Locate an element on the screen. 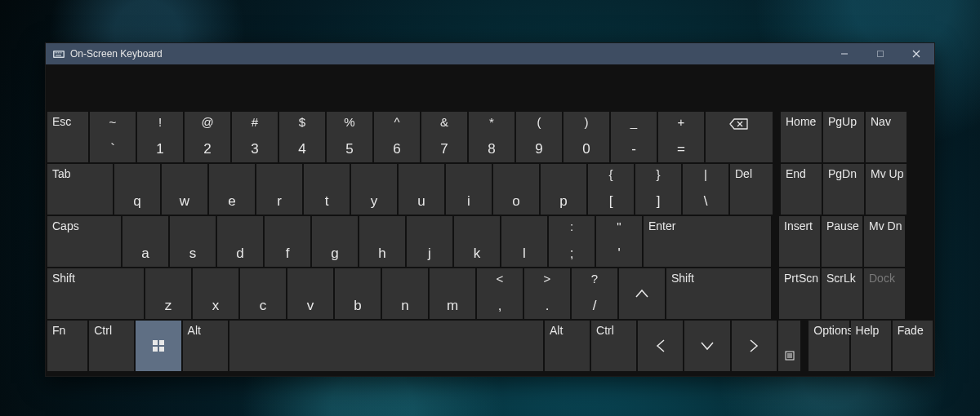 The width and height of the screenshot is (980, 416). key-5: %5 is located at coordinates (350, 137).